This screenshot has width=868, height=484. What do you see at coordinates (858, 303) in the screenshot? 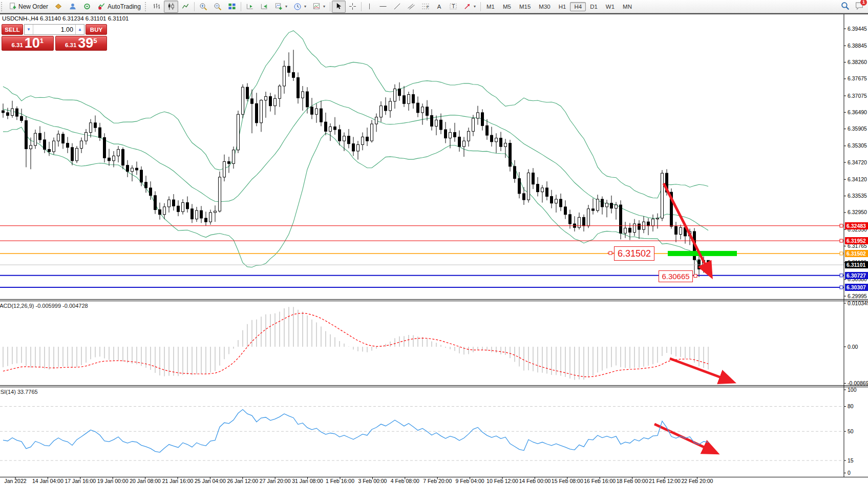
I see `axis-tick-label: 0.010349` at bounding box center [858, 303].